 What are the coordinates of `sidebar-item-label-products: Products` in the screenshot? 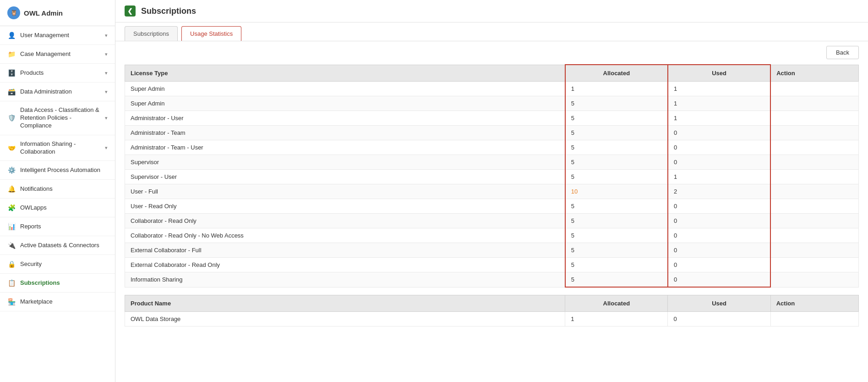 It's located at (60, 73).